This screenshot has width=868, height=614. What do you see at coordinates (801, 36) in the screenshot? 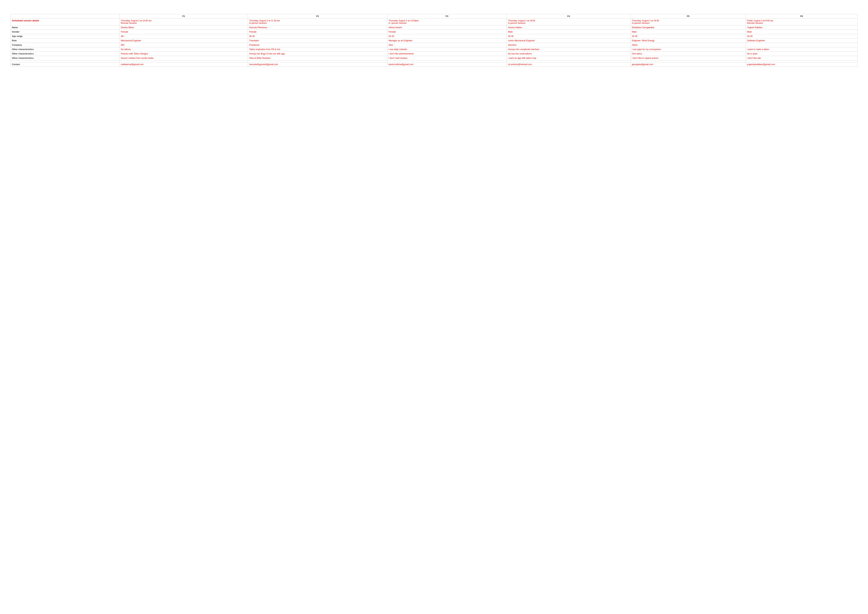
I see `cell-r3-c5: 26-35` at bounding box center [801, 36].